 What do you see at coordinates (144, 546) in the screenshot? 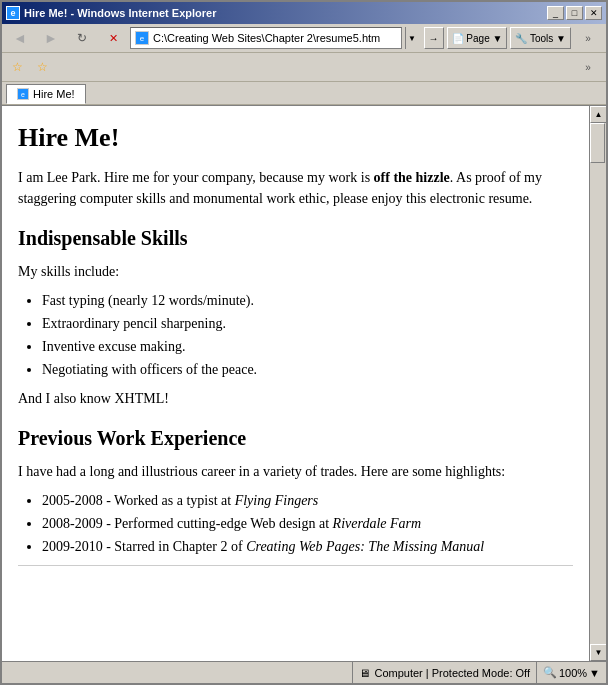
I see `work-item-2-text: 2009-2010 - Starred in Chapter 2 of` at bounding box center [144, 546].